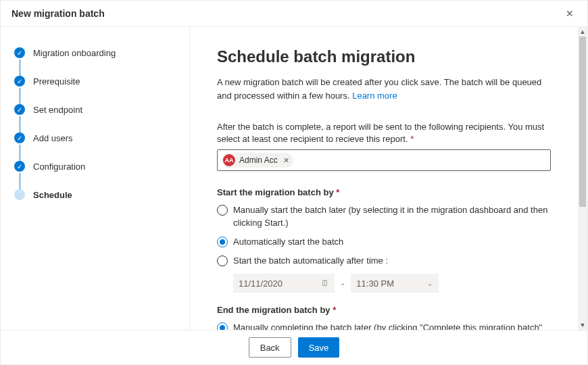 The width and height of the screenshot is (588, 365). What do you see at coordinates (384, 160) in the screenshot?
I see `recipients-input: AA Admin Acc ✕` at bounding box center [384, 160].